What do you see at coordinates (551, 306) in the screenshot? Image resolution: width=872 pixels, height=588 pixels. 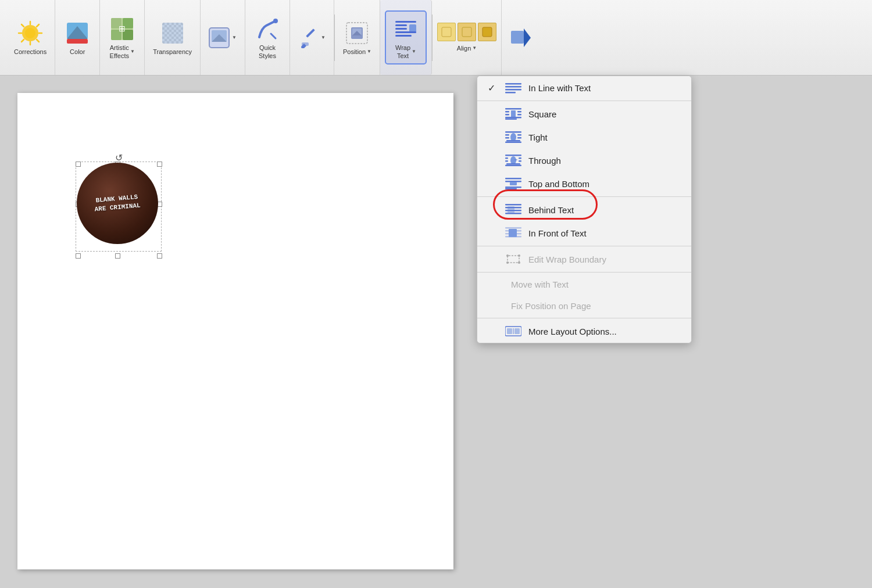 I see `fix-position-label: Fix Position on Page` at bounding box center [551, 306].